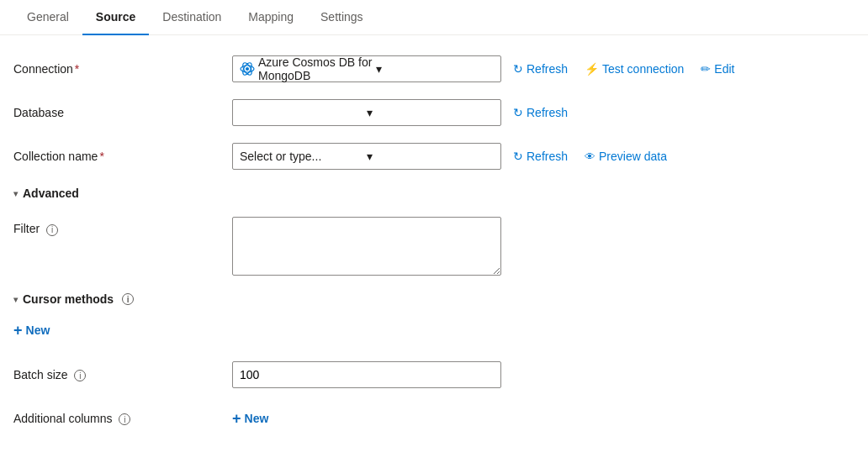  I want to click on database-row: Database ▾ ↻ Refresh, so click(434, 113).